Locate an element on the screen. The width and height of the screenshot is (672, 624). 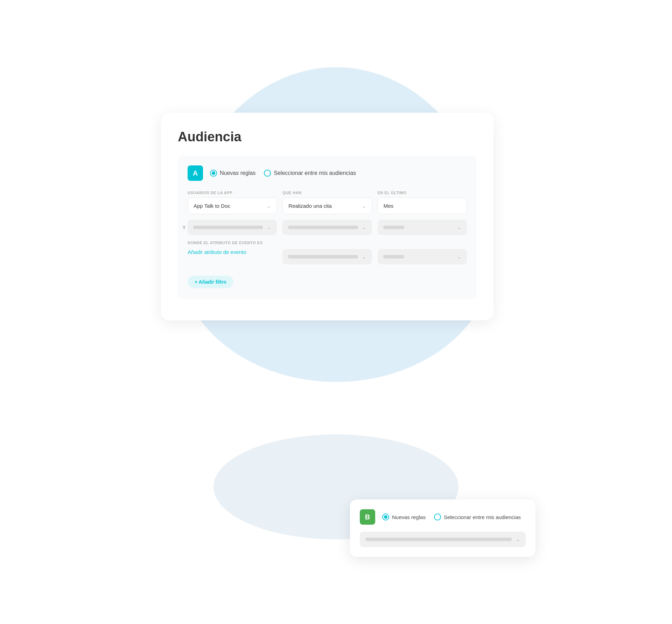
connector-y-label: Y is located at coordinates (184, 228).